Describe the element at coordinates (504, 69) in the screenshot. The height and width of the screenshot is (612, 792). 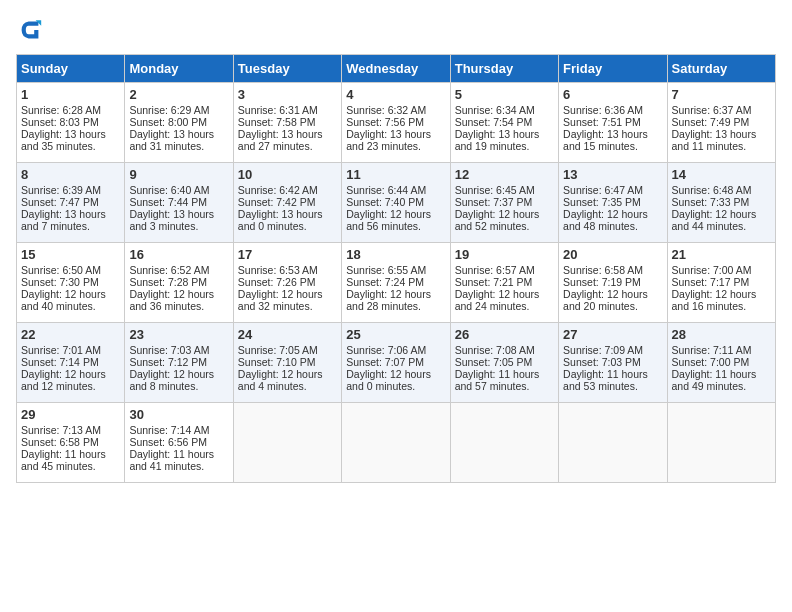
I see `col-header-thursday: Thursday` at that location.